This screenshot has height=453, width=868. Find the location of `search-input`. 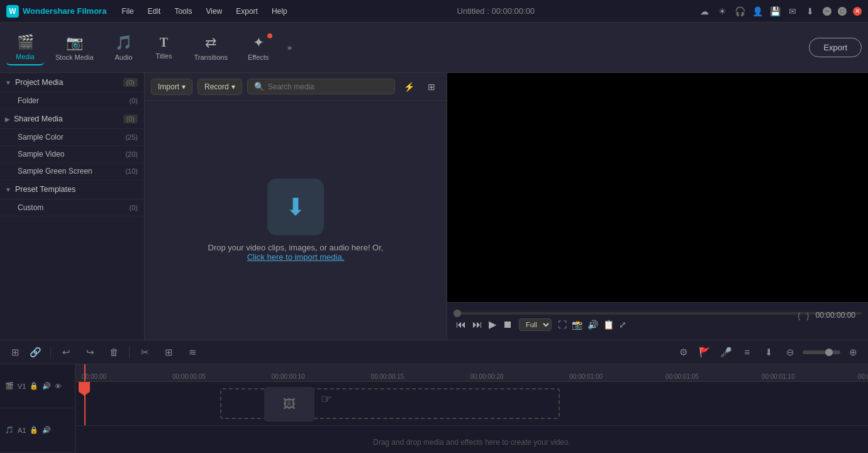

search-input is located at coordinates (328, 87).